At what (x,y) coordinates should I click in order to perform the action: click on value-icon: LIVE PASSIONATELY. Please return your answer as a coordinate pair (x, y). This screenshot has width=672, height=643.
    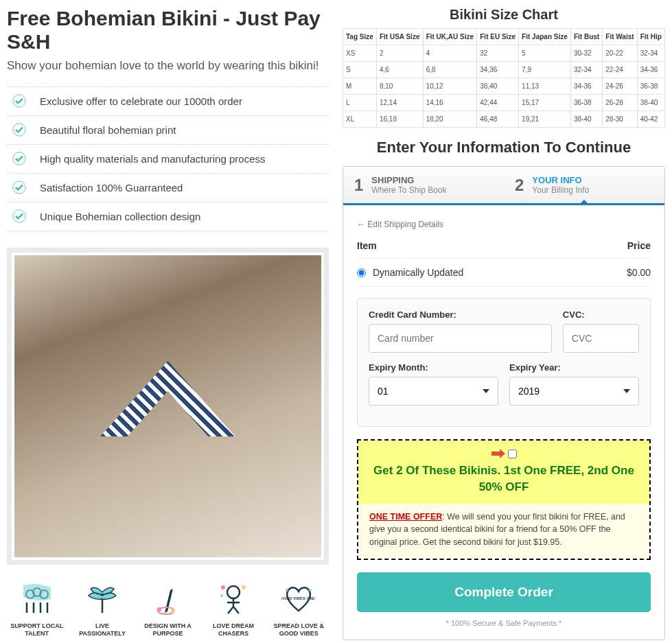
    Looking at the image, I should click on (102, 608).